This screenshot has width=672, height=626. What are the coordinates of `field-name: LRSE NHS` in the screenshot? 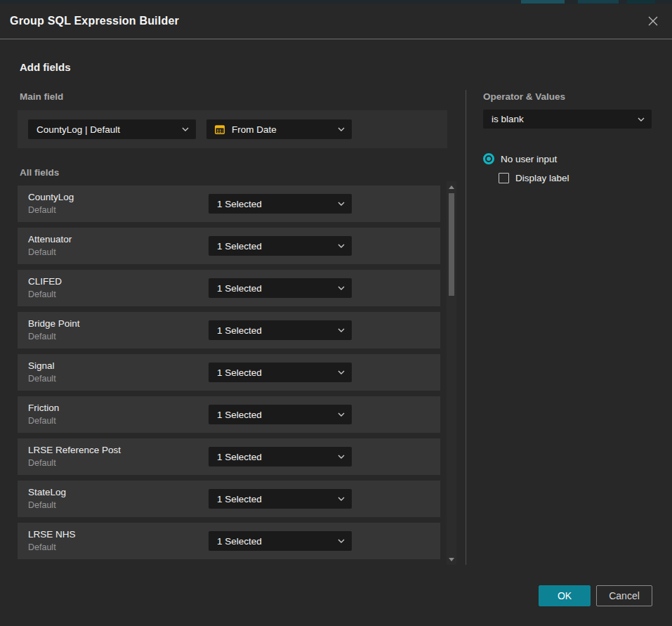 It's located at (52, 534).